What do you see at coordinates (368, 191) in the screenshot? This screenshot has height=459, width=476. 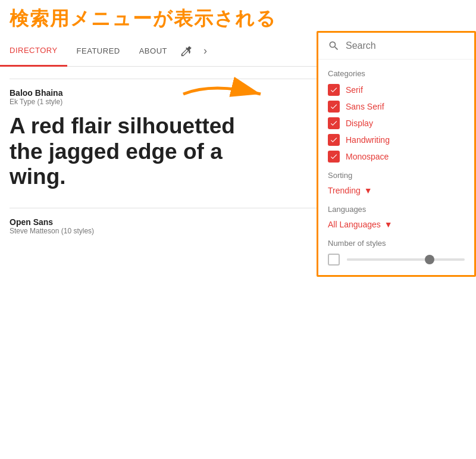 I see `sorting-arrow: ▼` at bounding box center [368, 191].